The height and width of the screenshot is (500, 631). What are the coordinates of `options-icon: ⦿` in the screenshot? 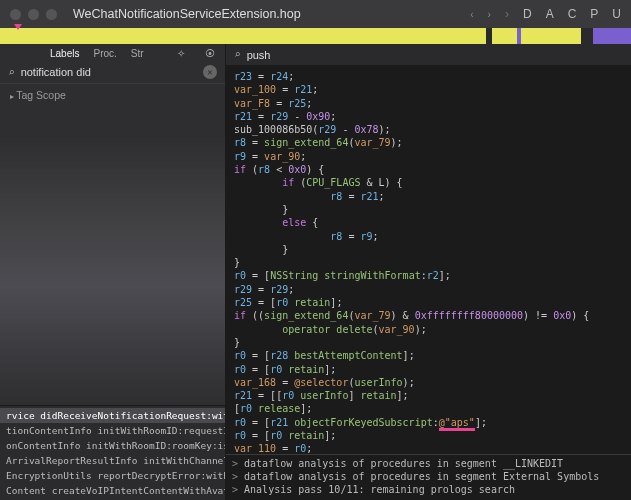 It's located at (210, 54).